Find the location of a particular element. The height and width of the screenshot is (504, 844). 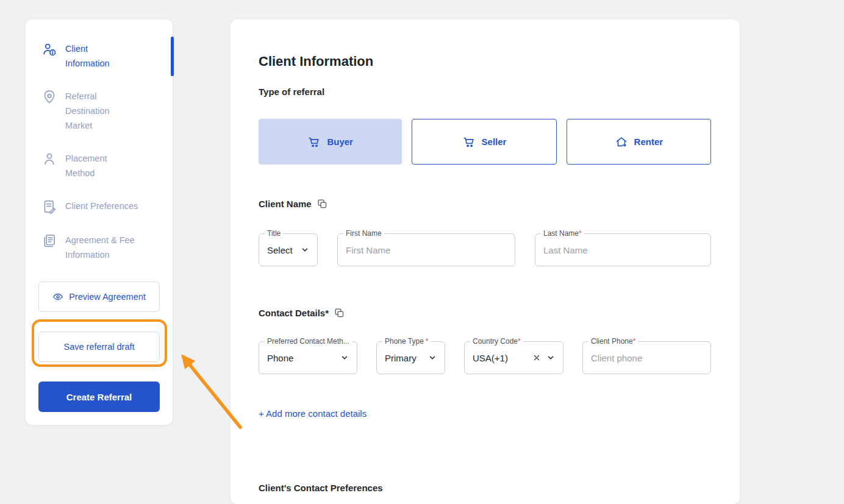

renter-option: Renter is located at coordinates (639, 141).